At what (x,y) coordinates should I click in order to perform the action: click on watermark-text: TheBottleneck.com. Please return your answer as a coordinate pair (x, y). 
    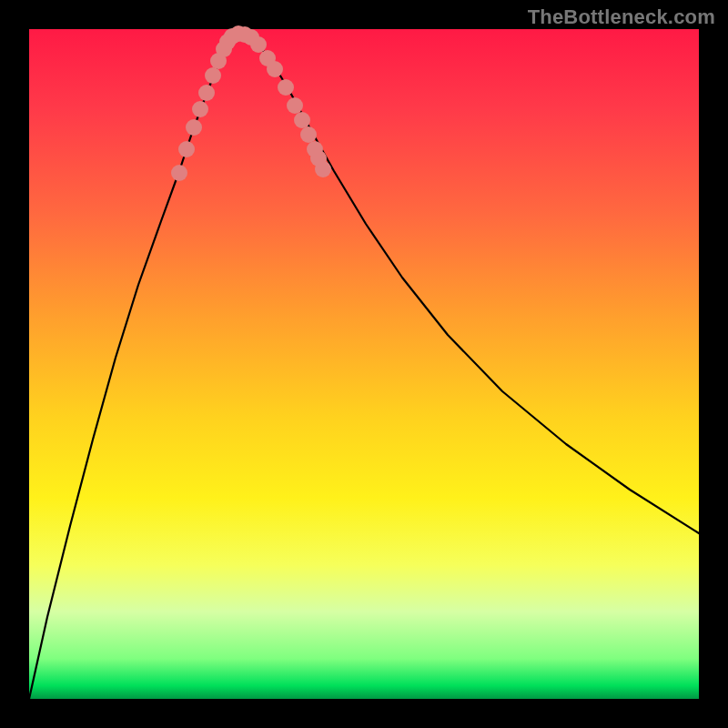
    Looking at the image, I should click on (622, 17).